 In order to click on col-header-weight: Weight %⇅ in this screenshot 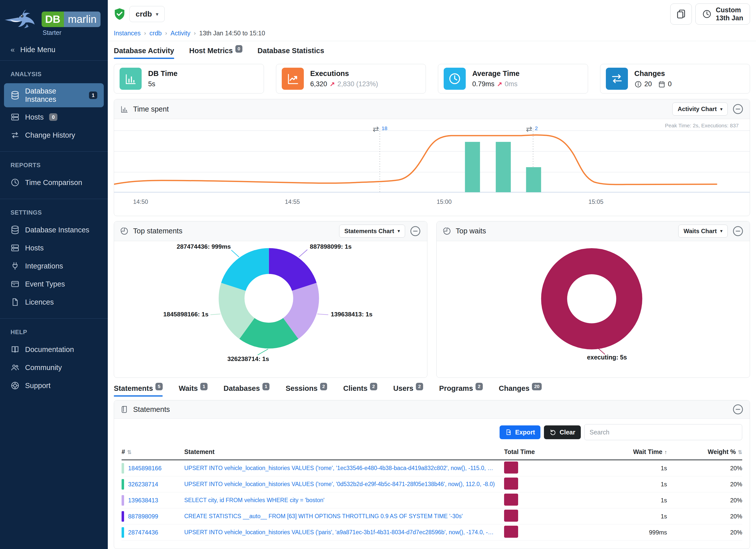, I will do `click(705, 452)`.